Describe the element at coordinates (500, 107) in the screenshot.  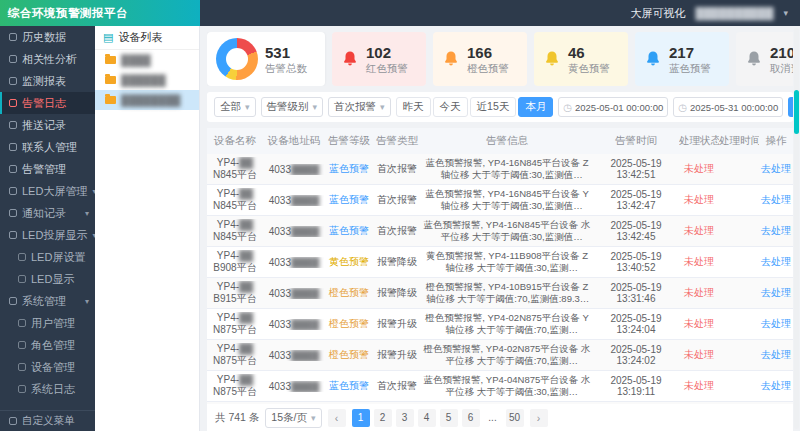
I see `filter-bar: 全部 ▾ 告警级别 ▾ 首次报警 ▾ 昨天今天近15天本月 ◷ 2025-05-…` at that location.